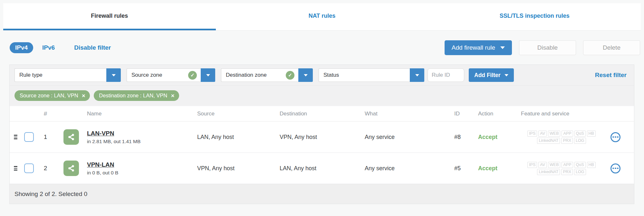  I want to click on rule-traffic: in 2.81 MB, out 1.41 MB, so click(142, 142).